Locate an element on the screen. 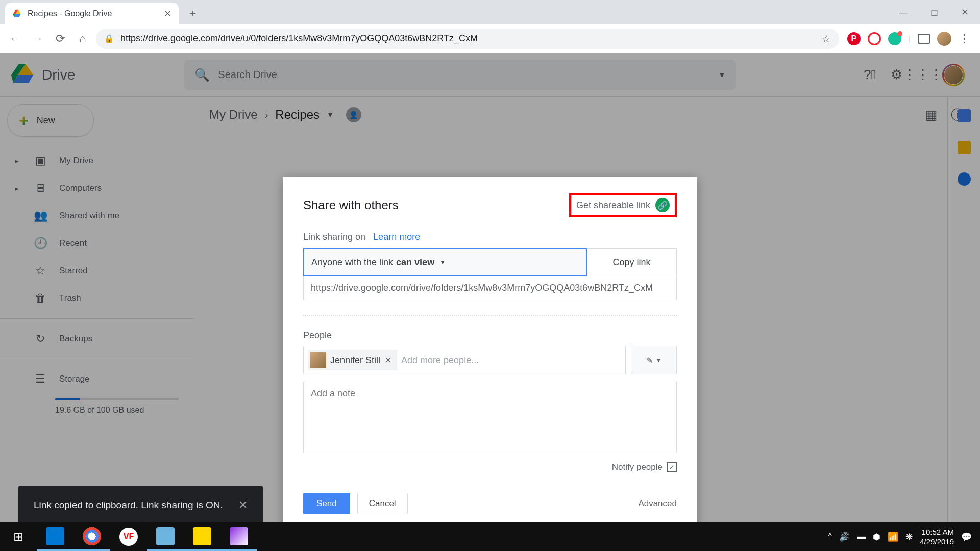  chip-remove-icon: ✕ is located at coordinates (388, 360).